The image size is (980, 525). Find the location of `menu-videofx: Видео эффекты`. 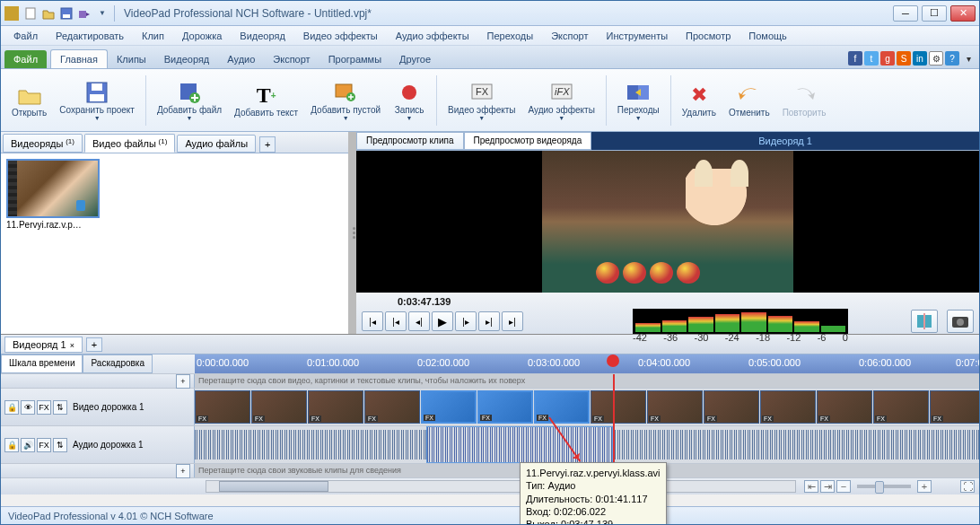

menu-videofx: Видео эффекты is located at coordinates (341, 36).